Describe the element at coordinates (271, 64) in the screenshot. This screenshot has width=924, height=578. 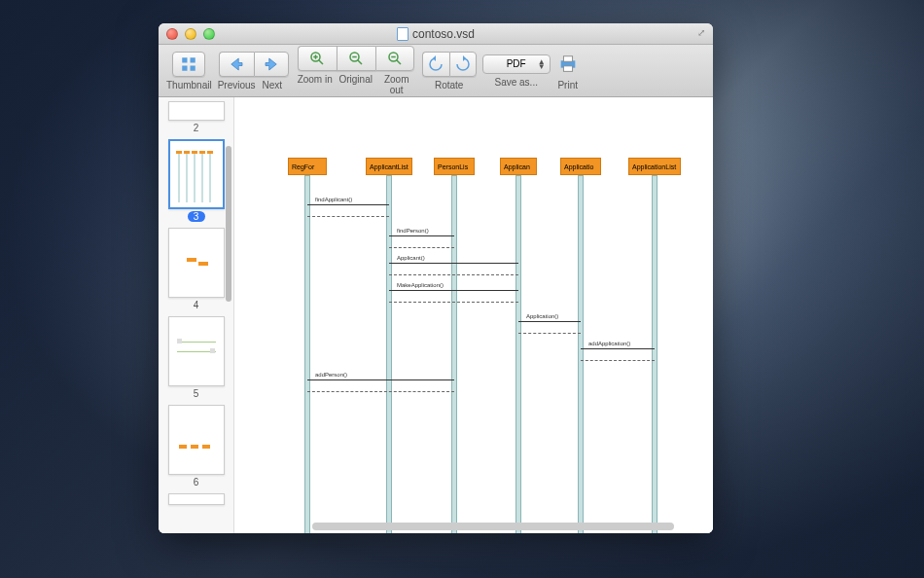
I see `arrow-right-icon` at that location.